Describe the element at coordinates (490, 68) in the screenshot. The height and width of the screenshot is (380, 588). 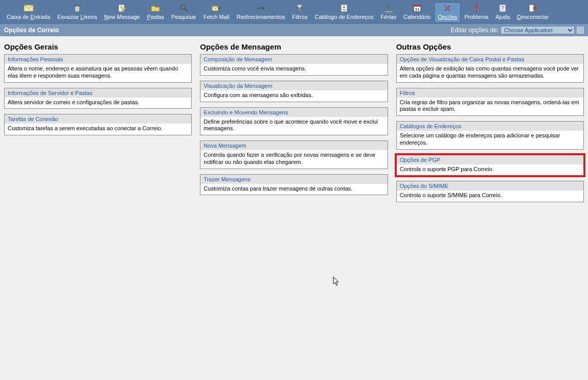
I see `option-box: Opções de Visualização de Caixa Postal e…` at that location.